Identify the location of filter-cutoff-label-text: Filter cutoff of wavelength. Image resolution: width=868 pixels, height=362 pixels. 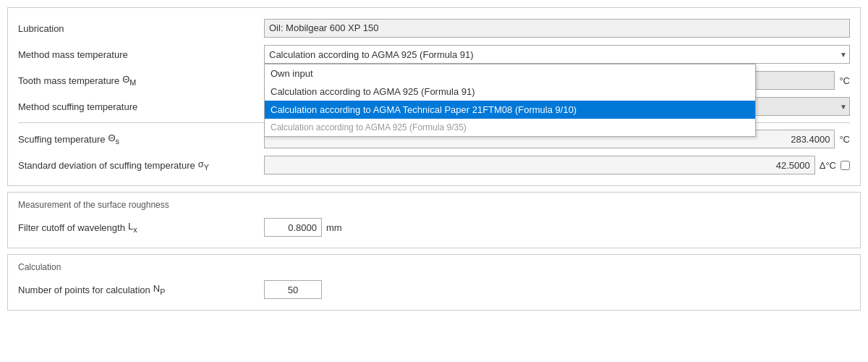
(72, 227).